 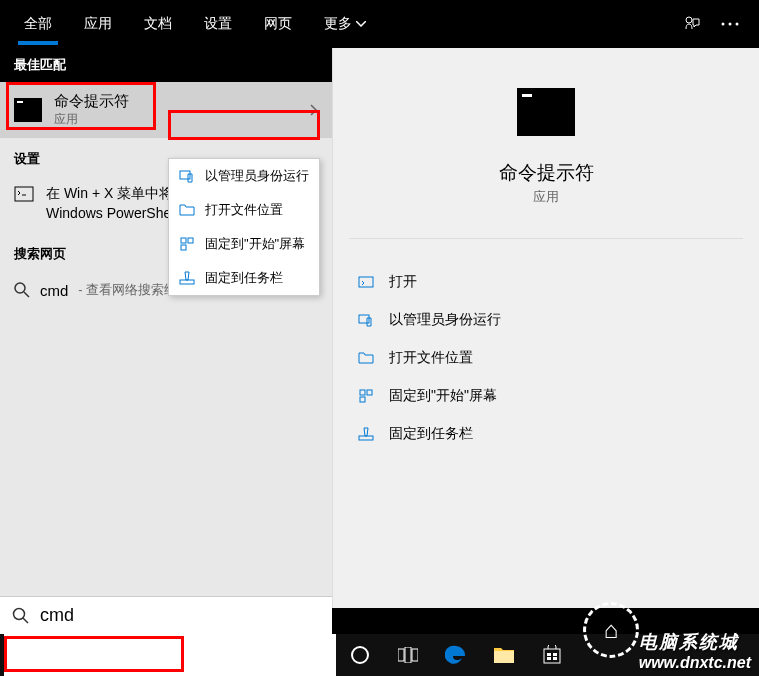 What do you see at coordinates (244, 176) in the screenshot?
I see `context-run-admin: 以管理员身份运行` at bounding box center [244, 176].